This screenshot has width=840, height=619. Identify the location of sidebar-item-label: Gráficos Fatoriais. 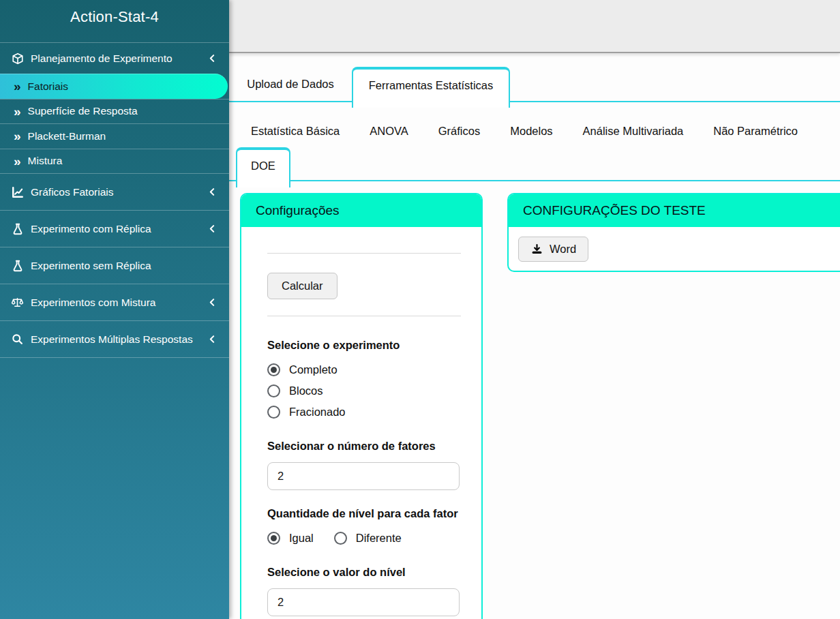
(72, 192).